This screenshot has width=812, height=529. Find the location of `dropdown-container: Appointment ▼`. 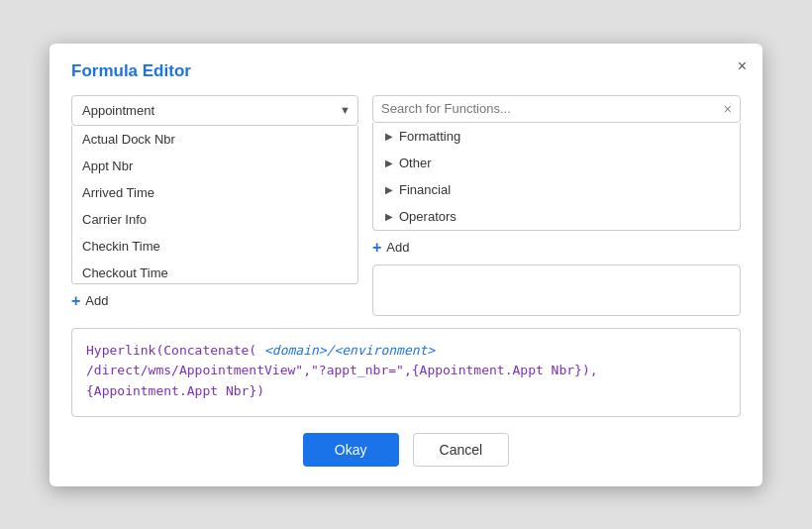

dropdown-container: Appointment ▼ is located at coordinates (215, 111).